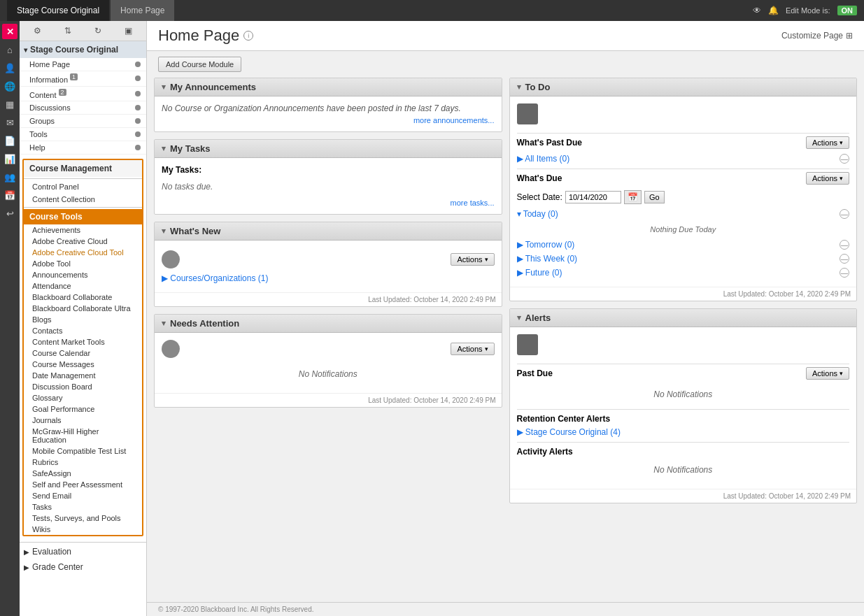 This screenshot has height=616, width=864. Describe the element at coordinates (817, 36) in the screenshot. I see `customize-page-button: Customize Page ⊞` at that location.